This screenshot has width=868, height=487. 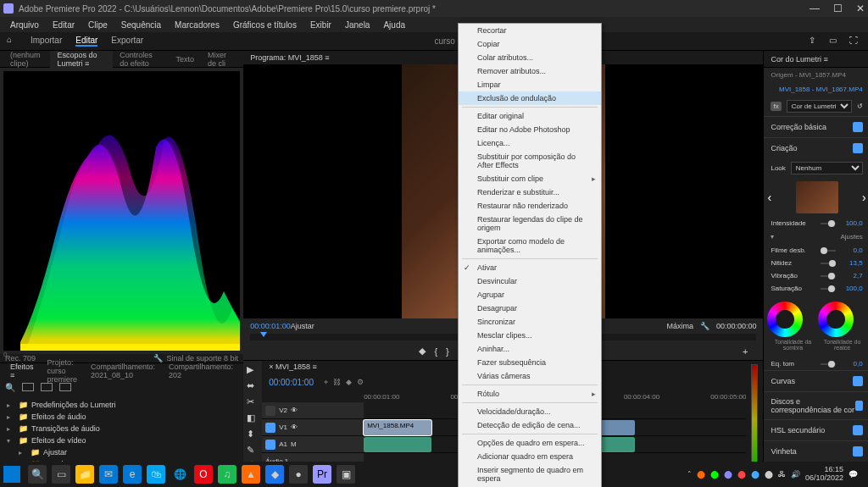 I want to click on context-menu-item: Substituir com clipe, so click(x=530, y=179).